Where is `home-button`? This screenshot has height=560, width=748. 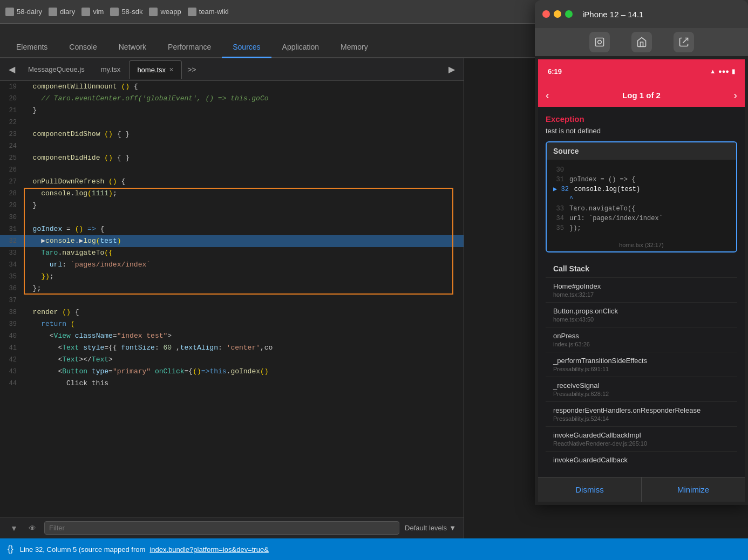 home-button is located at coordinates (642, 42).